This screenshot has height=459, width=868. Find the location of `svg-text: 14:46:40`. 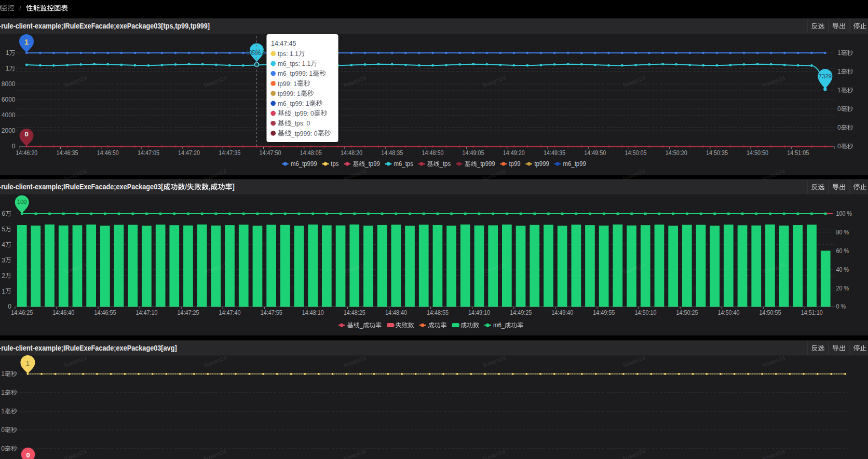

svg-text: 14:46:40 is located at coordinates (63, 313).